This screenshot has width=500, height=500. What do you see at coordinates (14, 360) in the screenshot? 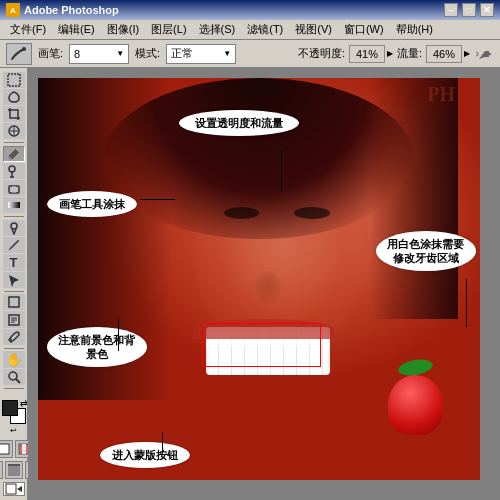
I see `tool-hand: ✋` at bounding box center [14, 360].